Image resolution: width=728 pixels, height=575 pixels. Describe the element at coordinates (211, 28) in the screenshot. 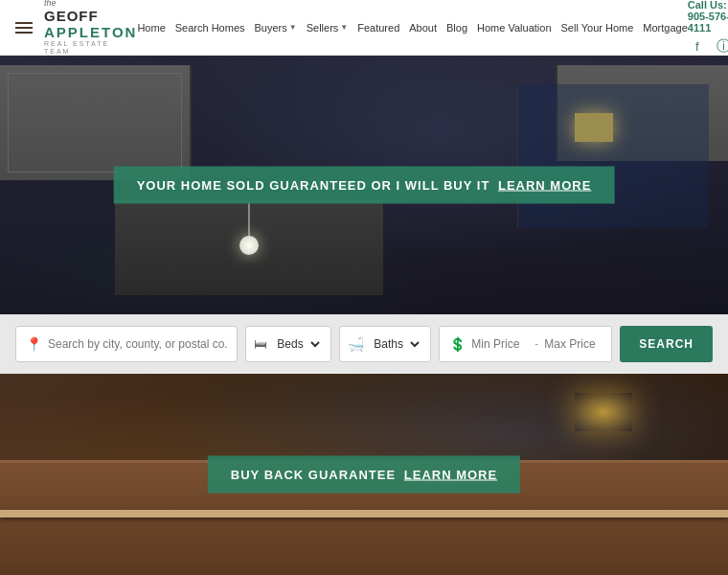

I see `nav-search-homes: Search Homes` at that location.